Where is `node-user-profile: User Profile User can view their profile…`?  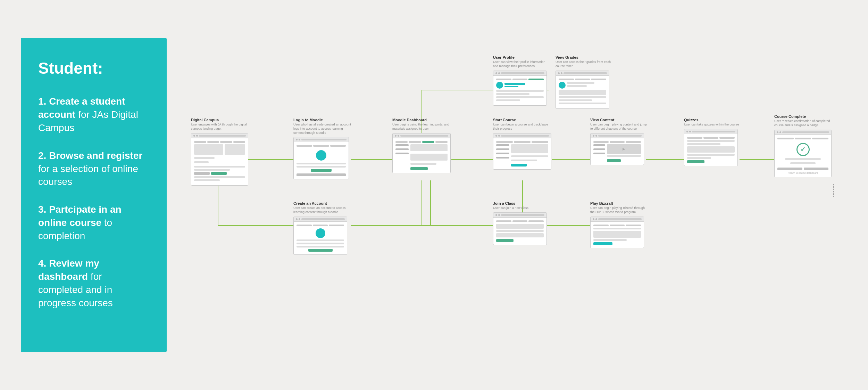 node-user-profile: User Profile User can view their profile… is located at coordinates (521, 80).